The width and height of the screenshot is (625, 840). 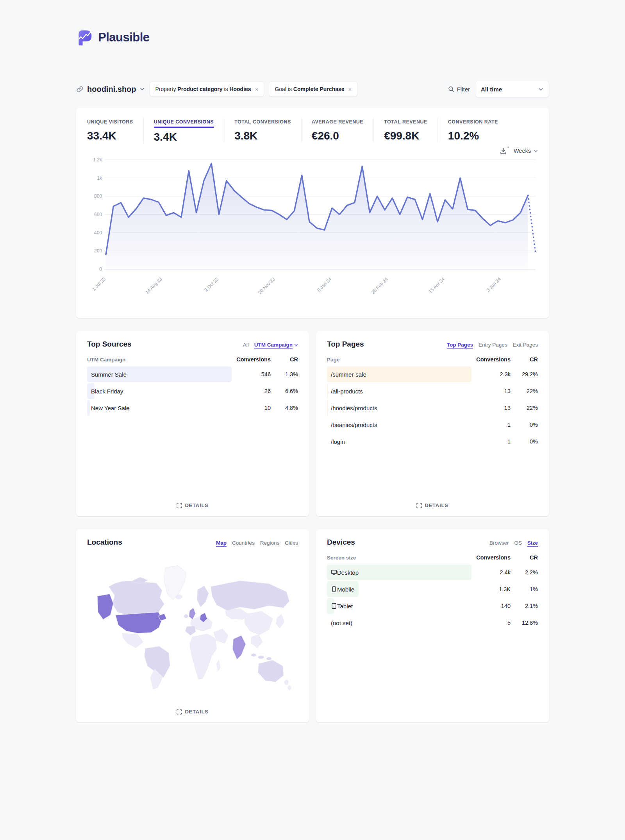 I want to click on table-row: Mobile 1.3K1%, so click(x=432, y=589).